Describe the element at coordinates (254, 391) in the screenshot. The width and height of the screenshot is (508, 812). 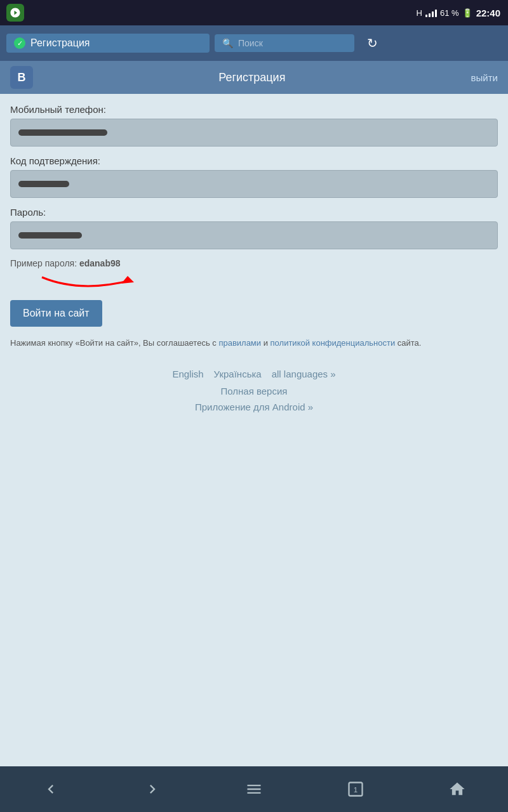
I see `full-version-link: Полная версия` at that location.